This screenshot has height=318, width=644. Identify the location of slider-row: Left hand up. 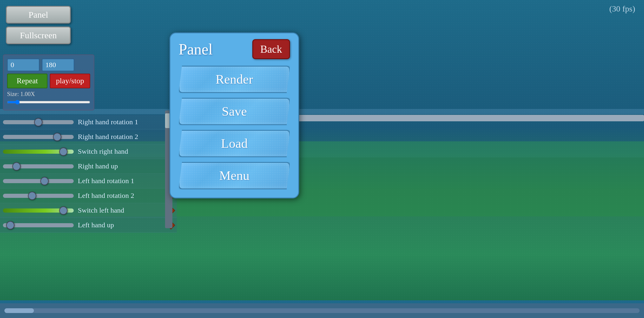
(88, 225).